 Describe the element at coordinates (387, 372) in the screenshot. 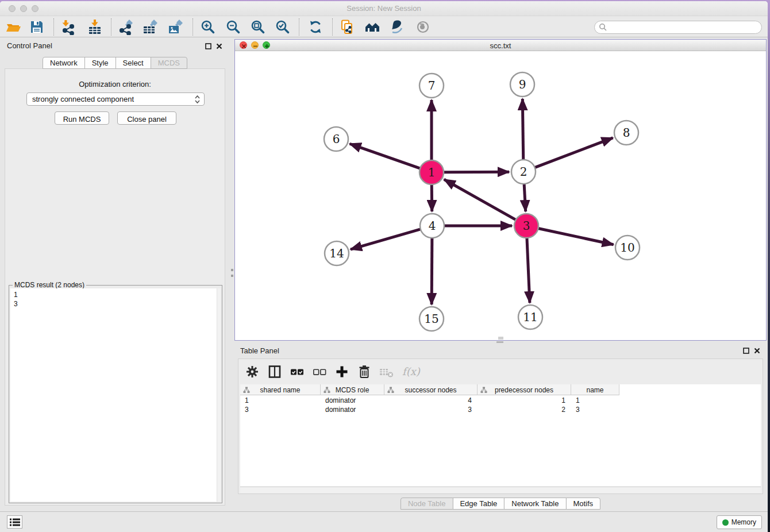

I see `delete-table-icon` at that location.